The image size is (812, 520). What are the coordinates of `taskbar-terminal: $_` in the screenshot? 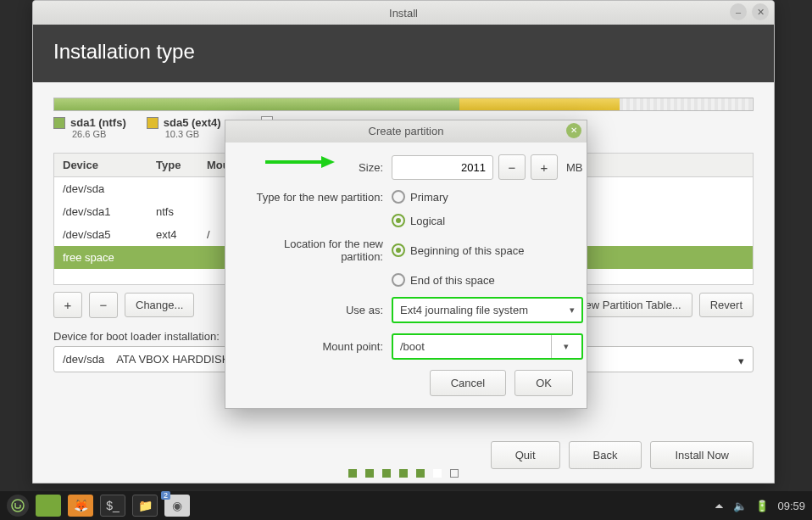 It's located at (113, 506).